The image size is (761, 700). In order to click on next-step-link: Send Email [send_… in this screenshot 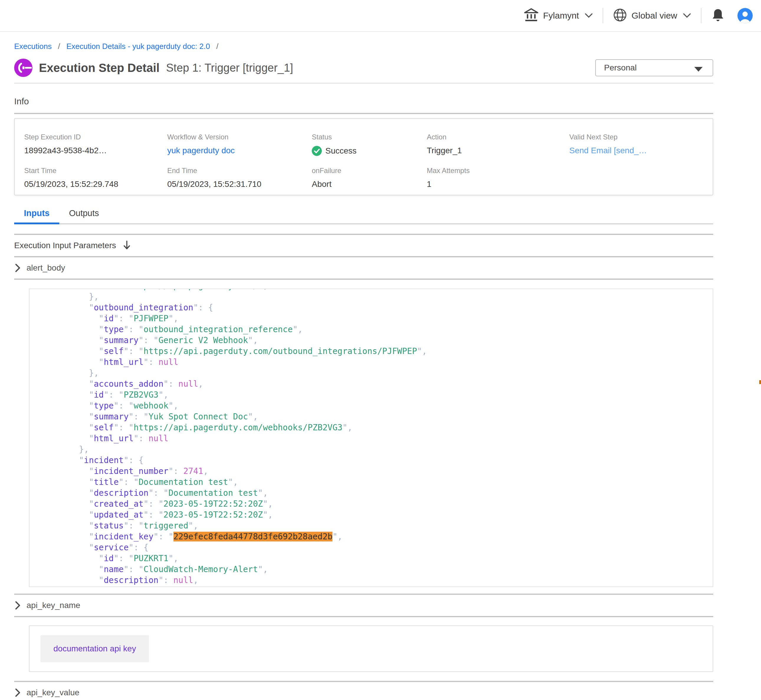, I will do `click(608, 150)`.